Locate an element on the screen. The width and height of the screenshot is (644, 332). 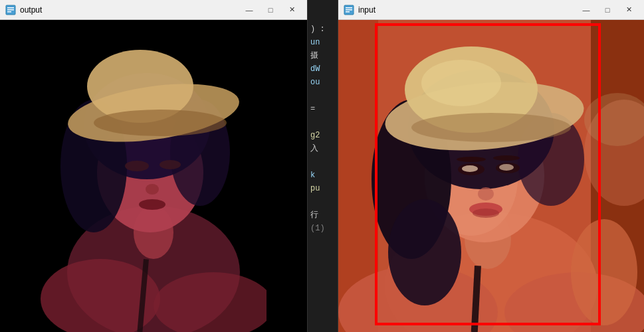
input-window-controls: — □ ✕ is located at coordinates (607, 10).